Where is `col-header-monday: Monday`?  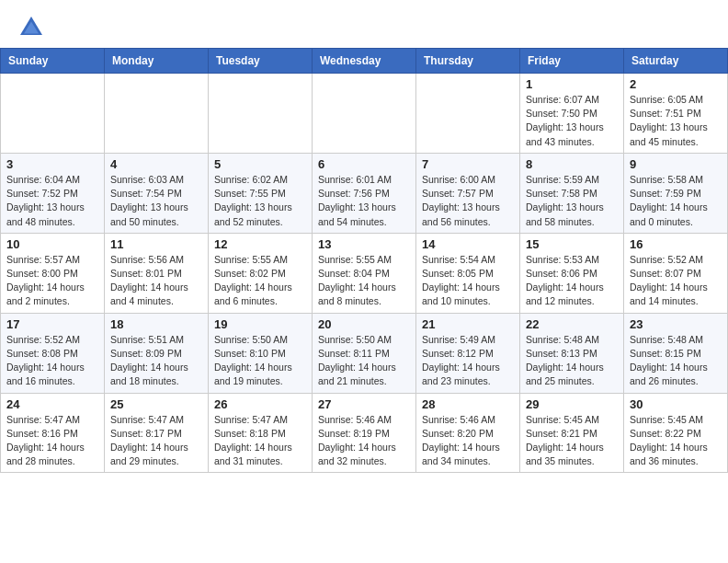 col-header-monday: Monday is located at coordinates (156, 61).